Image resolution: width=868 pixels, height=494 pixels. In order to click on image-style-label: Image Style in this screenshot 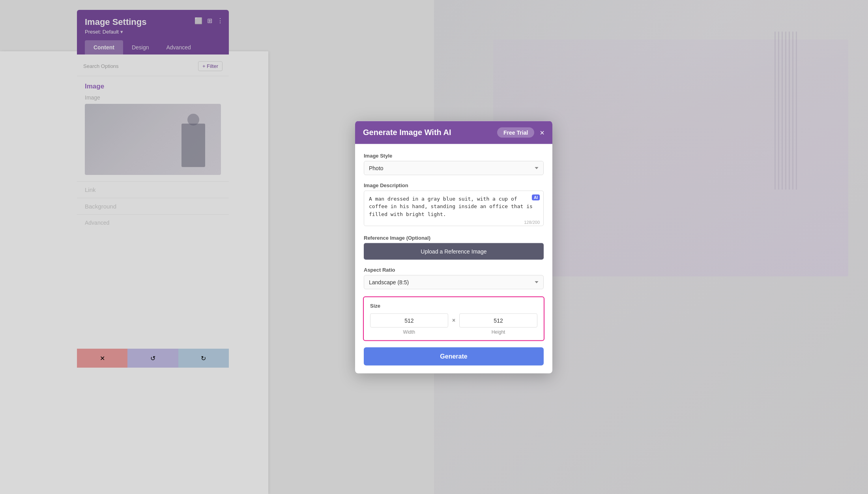, I will do `click(454, 156)`.